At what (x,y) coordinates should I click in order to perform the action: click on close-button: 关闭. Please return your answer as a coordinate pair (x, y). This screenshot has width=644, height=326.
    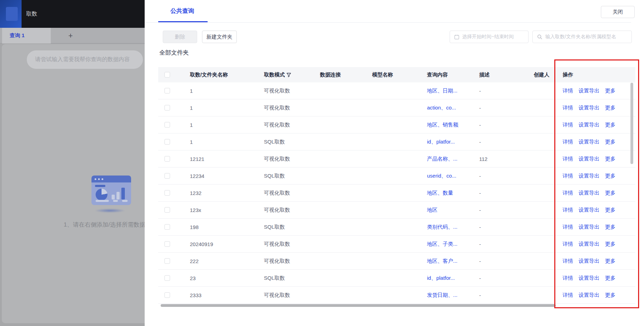
    Looking at the image, I should click on (618, 12).